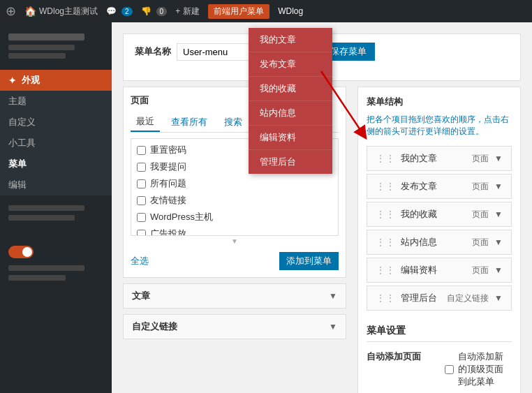 The width and height of the screenshot is (532, 393). Describe the element at coordinates (235, 296) in the screenshot. I see `articles-header: 文章 ▼` at that location.